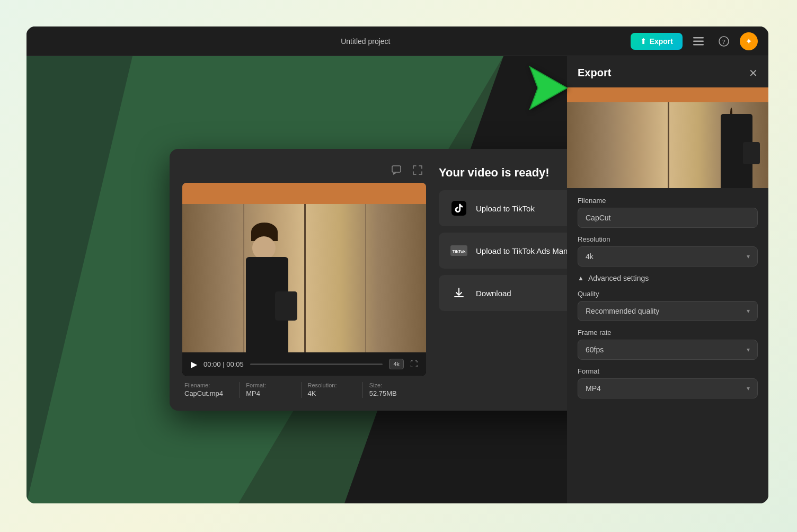 The width and height of the screenshot is (797, 532). Describe the element at coordinates (748, 311) in the screenshot. I see `chevron-down-icon-quality: ▾` at that location.